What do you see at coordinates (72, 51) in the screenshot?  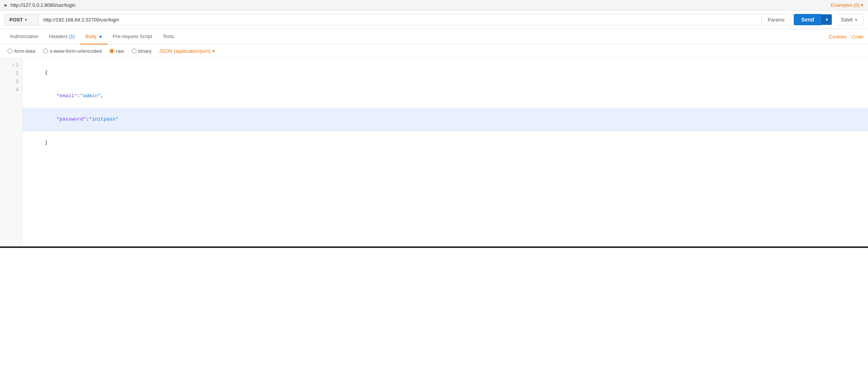 I see `url-encoded-option: x-www-form-urlencoded` at bounding box center [72, 51].